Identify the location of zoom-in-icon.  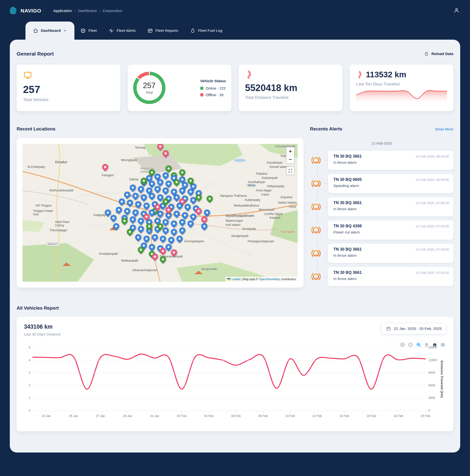
(402, 345).